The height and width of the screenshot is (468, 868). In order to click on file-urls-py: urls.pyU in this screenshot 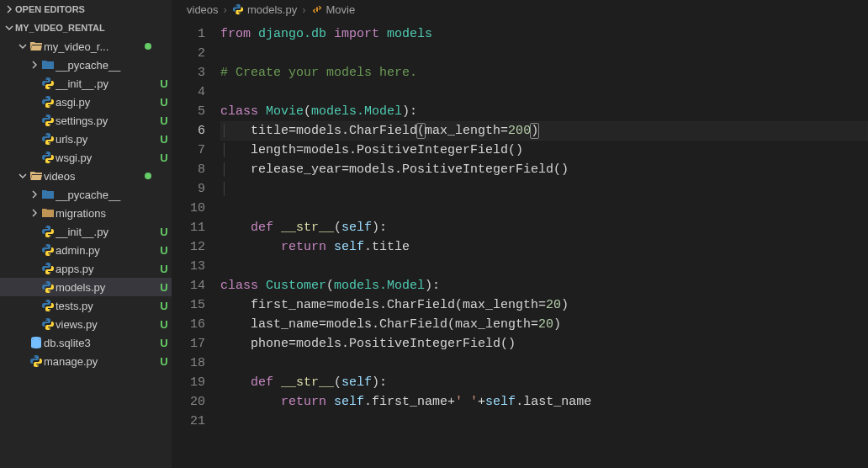, I will do `click(86, 139)`.